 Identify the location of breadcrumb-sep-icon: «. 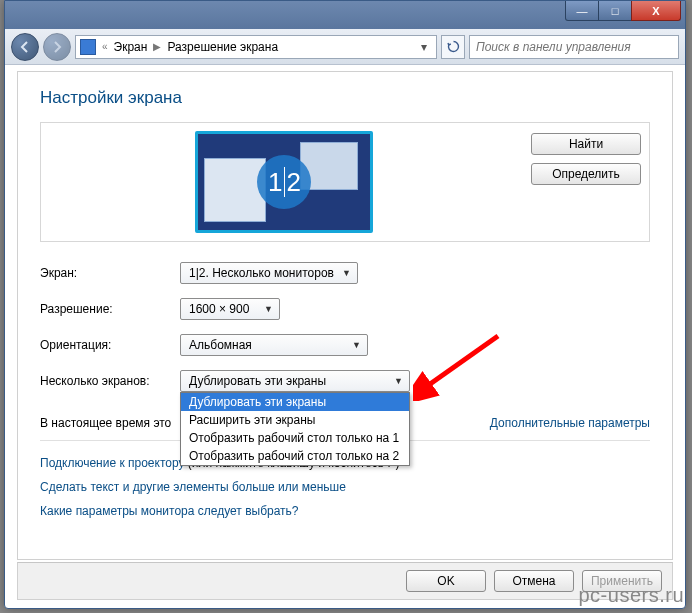
(105, 46).